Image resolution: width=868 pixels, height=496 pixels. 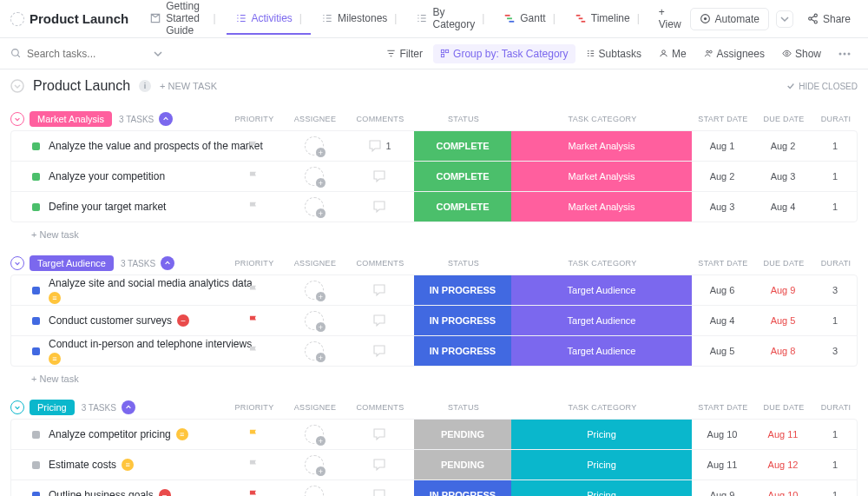 What do you see at coordinates (783, 176) in the screenshot?
I see `duedate-cell: Aug 3` at bounding box center [783, 176].